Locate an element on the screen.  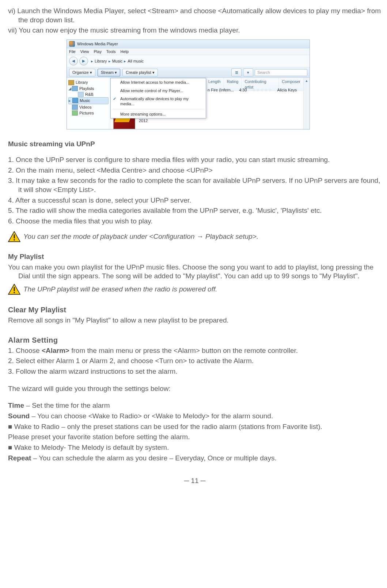
pictures-icon is located at coordinates (75, 113).